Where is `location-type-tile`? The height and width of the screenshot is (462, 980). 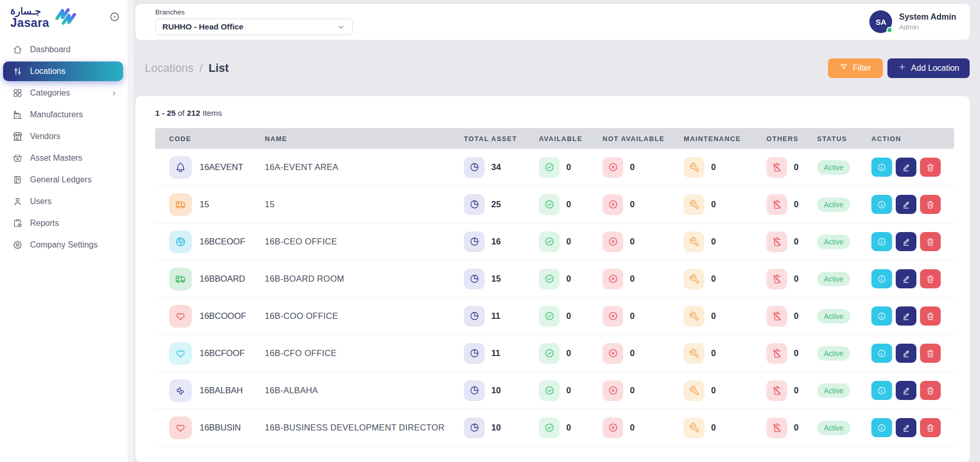
location-type-tile is located at coordinates (180, 205).